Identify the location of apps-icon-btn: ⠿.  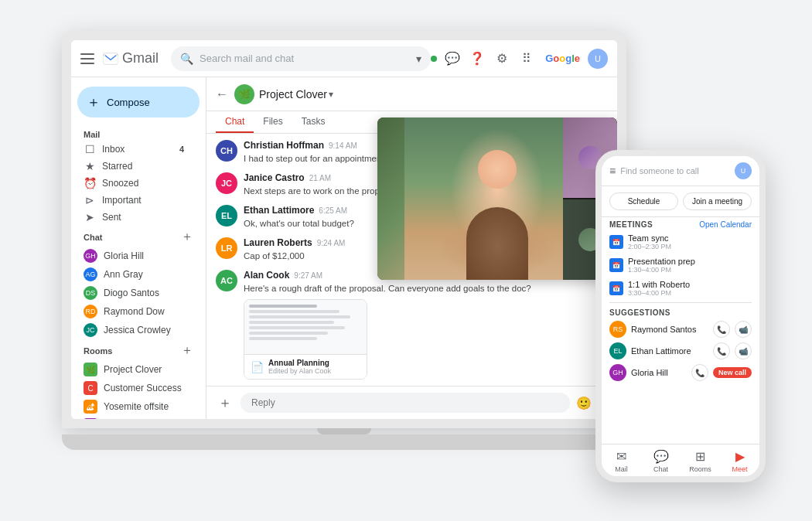
(527, 59).